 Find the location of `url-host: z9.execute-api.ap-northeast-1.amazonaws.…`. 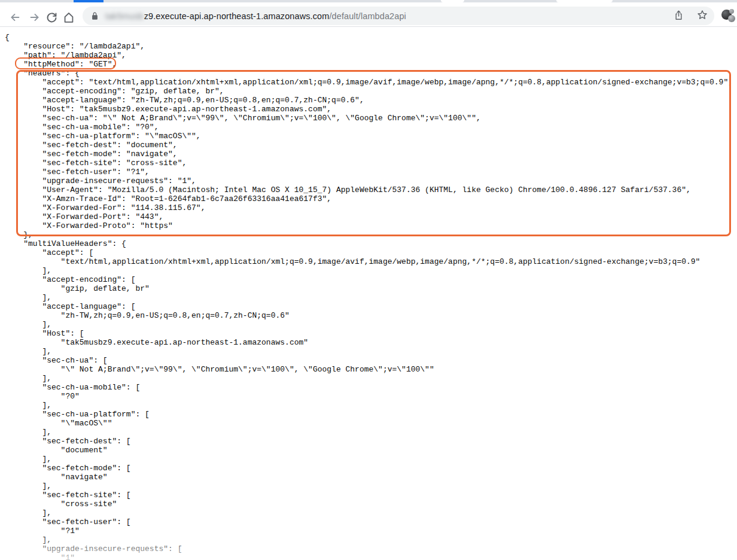

url-host: z9.execute-api.ap-northeast-1.amazonaws.… is located at coordinates (237, 16).